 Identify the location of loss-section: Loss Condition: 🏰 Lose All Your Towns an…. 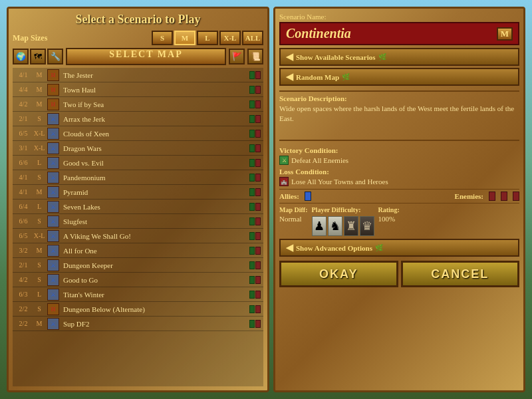
(399, 177).